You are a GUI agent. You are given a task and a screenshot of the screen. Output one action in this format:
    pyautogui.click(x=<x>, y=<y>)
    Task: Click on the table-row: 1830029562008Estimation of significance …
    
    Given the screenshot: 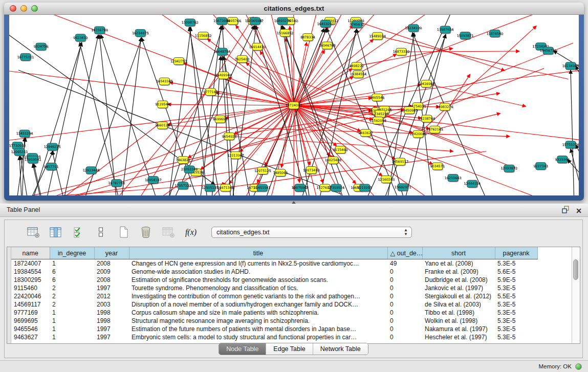 What is the action you would take?
    pyautogui.click(x=274, y=280)
    